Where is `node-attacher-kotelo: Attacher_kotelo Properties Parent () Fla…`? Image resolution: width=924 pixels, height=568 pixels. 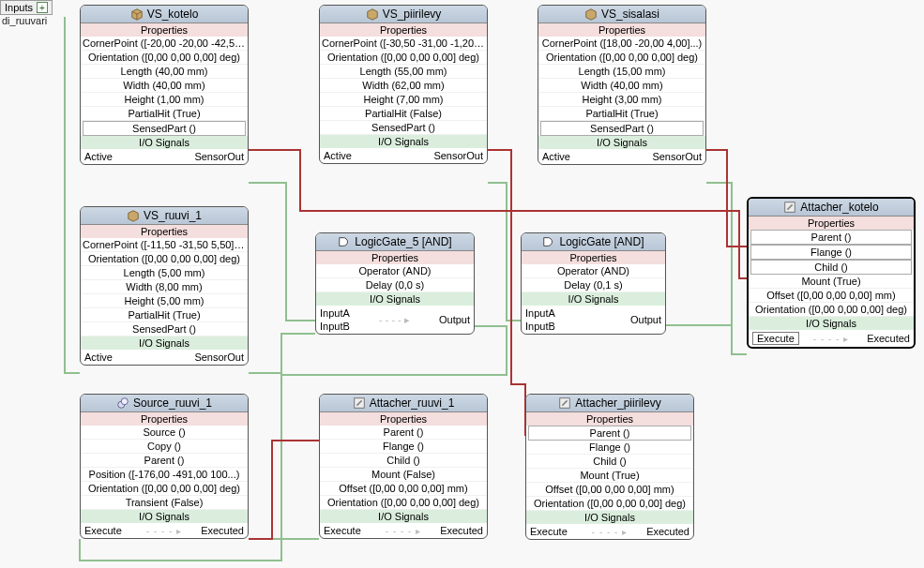 node-attacher-kotelo: Attacher_kotelo Properties Parent () Fla… is located at coordinates (831, 273).